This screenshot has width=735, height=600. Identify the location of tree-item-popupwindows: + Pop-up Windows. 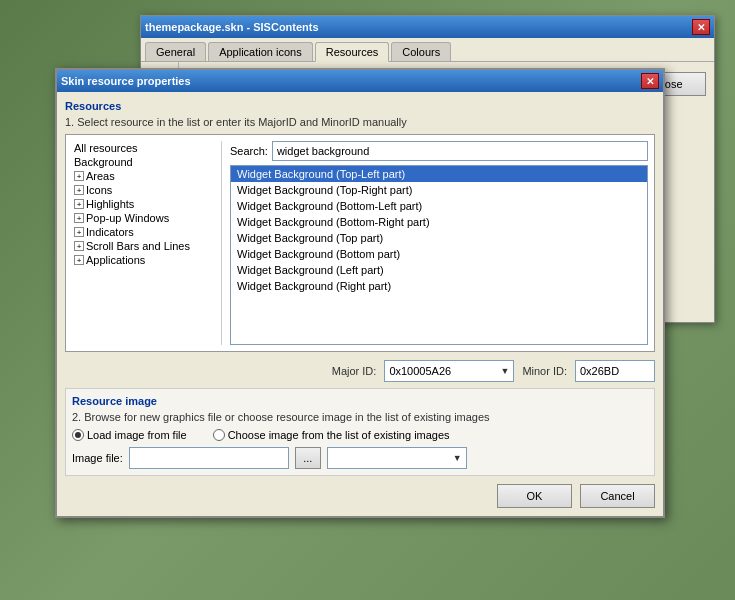
(144, 218).